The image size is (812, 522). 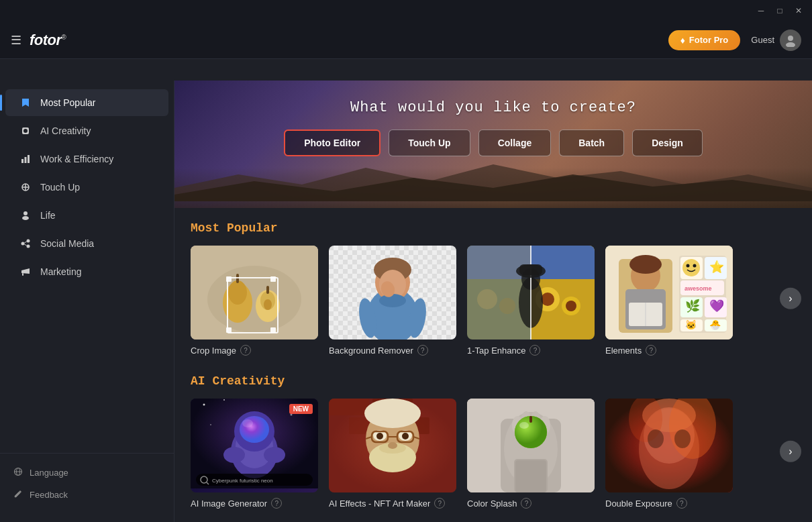 What do you see at coordinates (18, 472) in the screenshot?
I see `globe-icon` at bounding box center [18, 472].